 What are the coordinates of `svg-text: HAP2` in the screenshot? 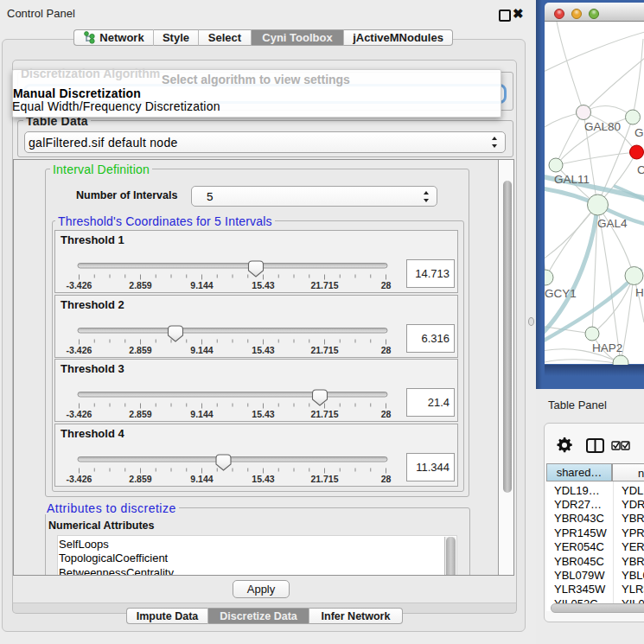 It's located at (607, 348).